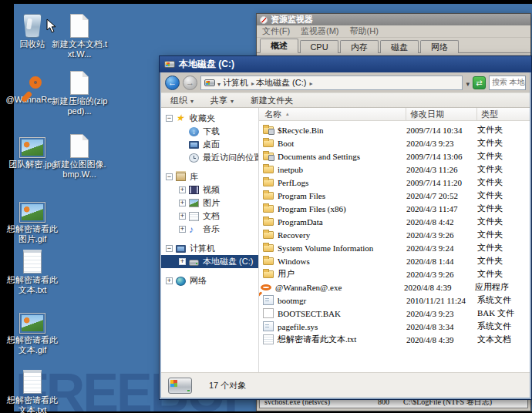  What do you see at coordinates (338, 248) in the screenshot?
I see `file-name: System Volume Information` at bounding box center [338, 248].